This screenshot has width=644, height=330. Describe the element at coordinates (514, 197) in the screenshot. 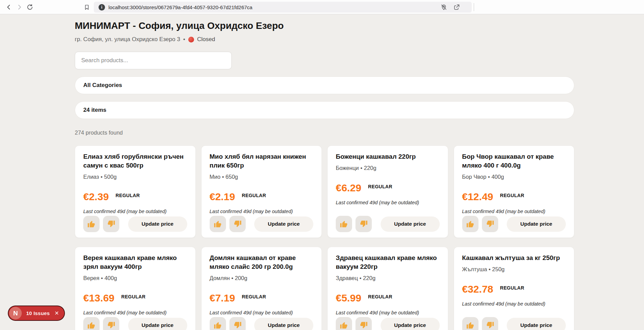

I see `price-row: €12.49 REGULAR` at that location.